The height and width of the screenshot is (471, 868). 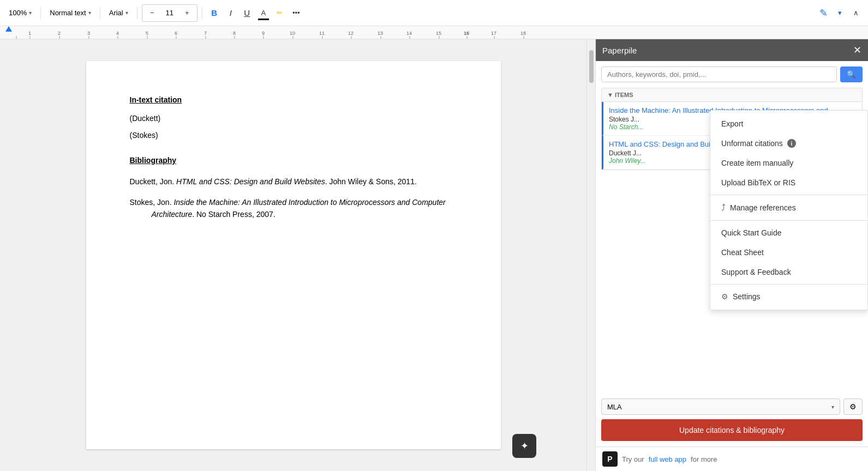 I want to click on collapse-button: ∧, so click(x=856, y=13).